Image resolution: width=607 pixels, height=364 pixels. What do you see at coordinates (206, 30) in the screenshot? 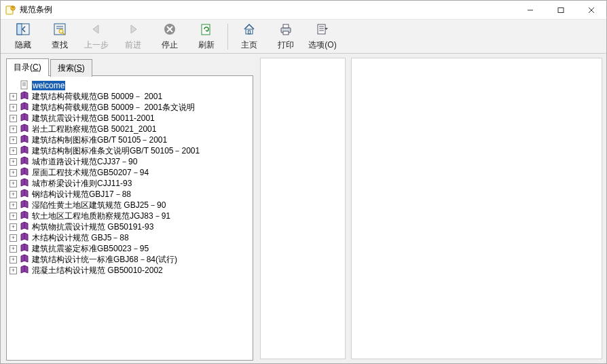
I see `refresh-icon` at bounding box center [206, 30].